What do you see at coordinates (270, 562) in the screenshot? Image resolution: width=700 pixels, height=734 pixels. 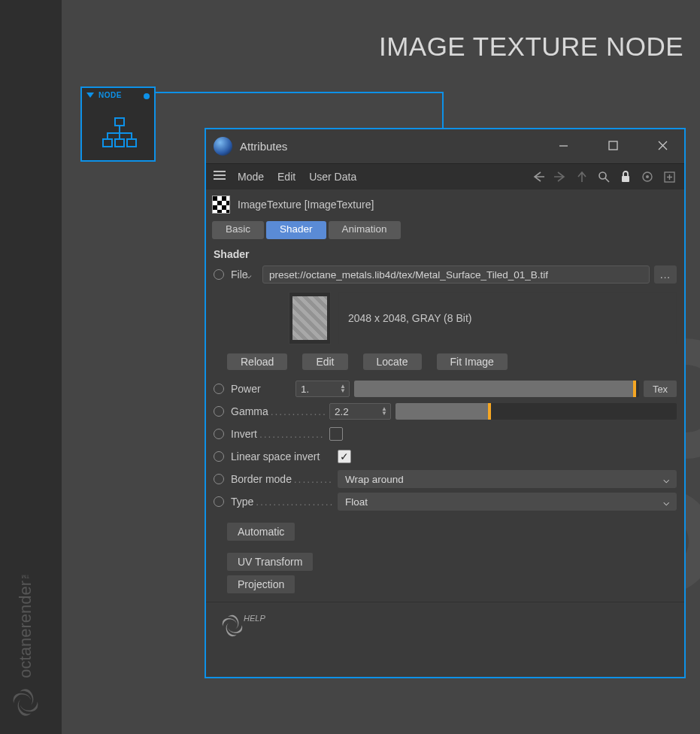 I see `uv-transform-button: UV Transform` at bounding box center [270, 562].